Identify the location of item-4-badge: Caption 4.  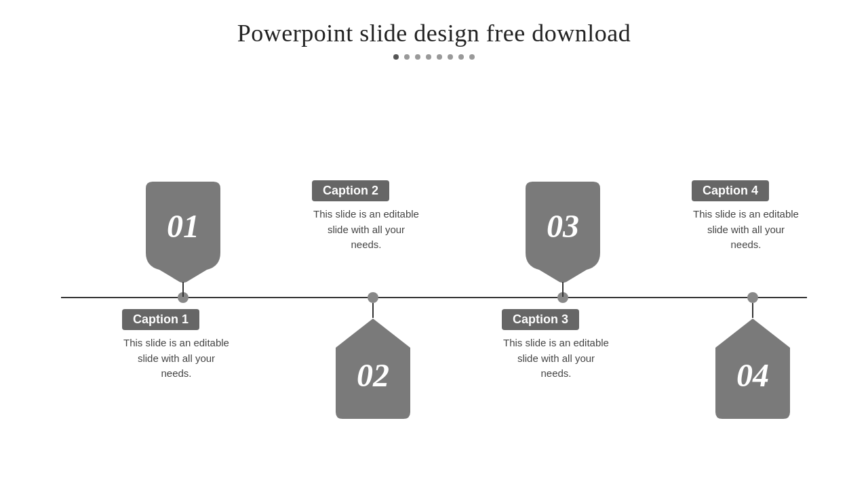
(730, 191).